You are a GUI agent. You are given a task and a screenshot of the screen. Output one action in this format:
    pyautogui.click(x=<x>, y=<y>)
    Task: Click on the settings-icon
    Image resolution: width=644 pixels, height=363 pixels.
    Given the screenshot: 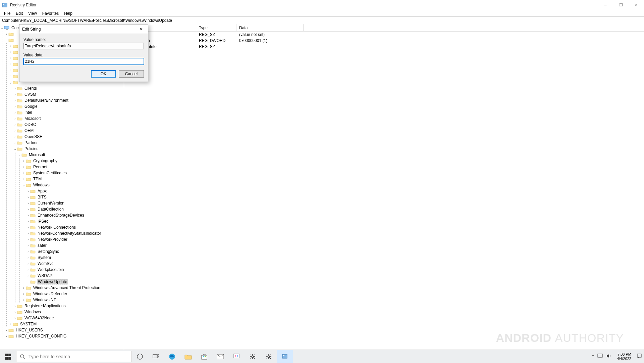 What is the action you would take?
    pyautogui.click(x=253, y=357)
    